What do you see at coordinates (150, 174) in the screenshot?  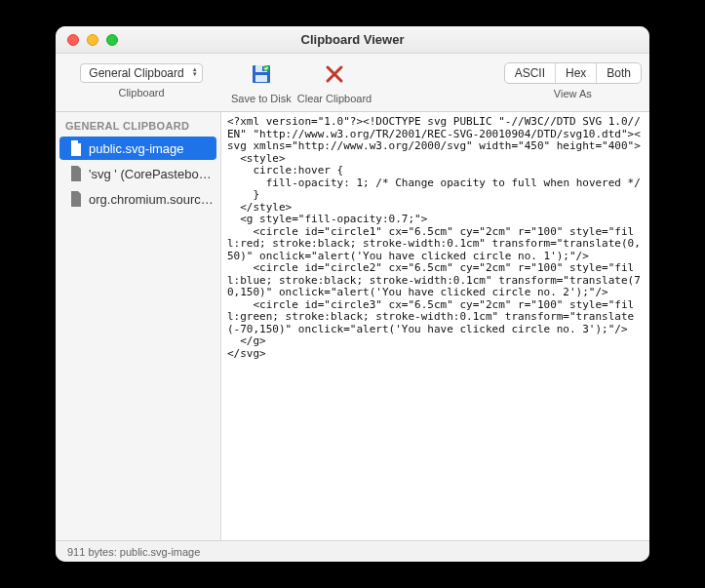 I see `sidebar-item-label: 'svg ' (CorePastebo…` at bounding box center [150, 174].